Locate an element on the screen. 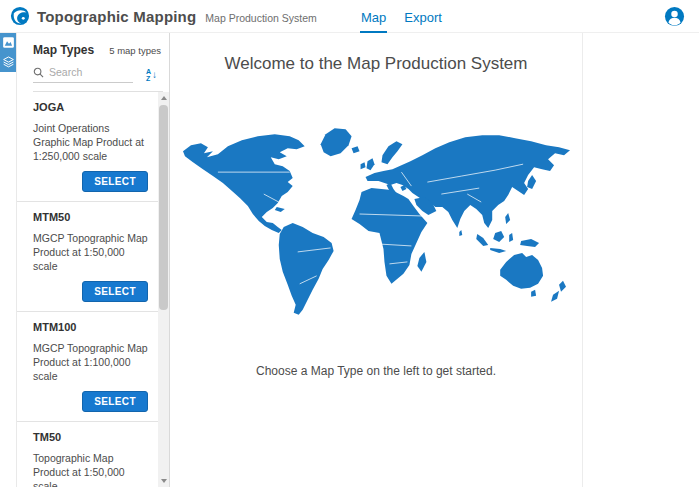 Image resolution: width=699 pixels, height=487 pixels. scroll-up-arrow is located at coordinates (164, 98).